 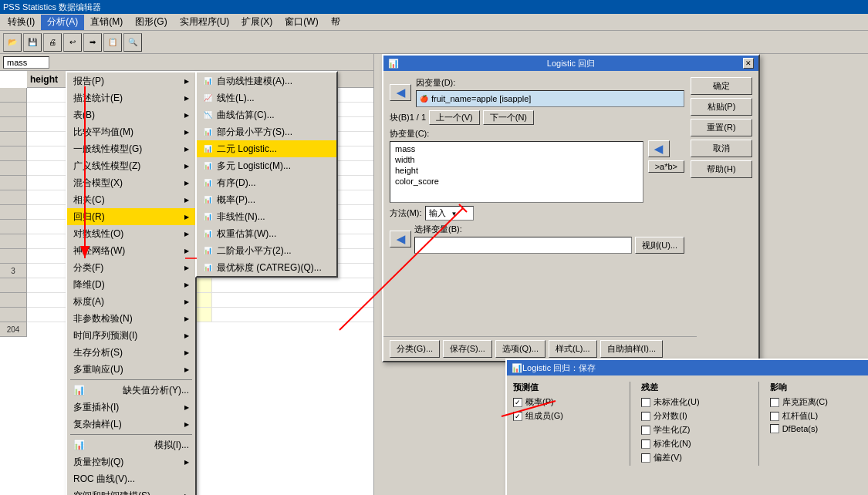 What do you see at coordinates (267, 132) in the screenshot?
I see `submenu-partial: 📊 部分最小平方(S)...` at bounding box center [267, 132].